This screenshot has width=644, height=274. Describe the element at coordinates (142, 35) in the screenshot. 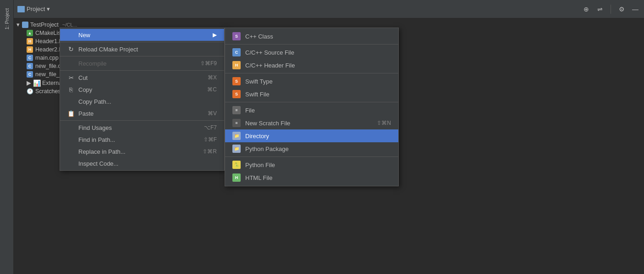

I see `menu-item-new: New ▶` at that location.